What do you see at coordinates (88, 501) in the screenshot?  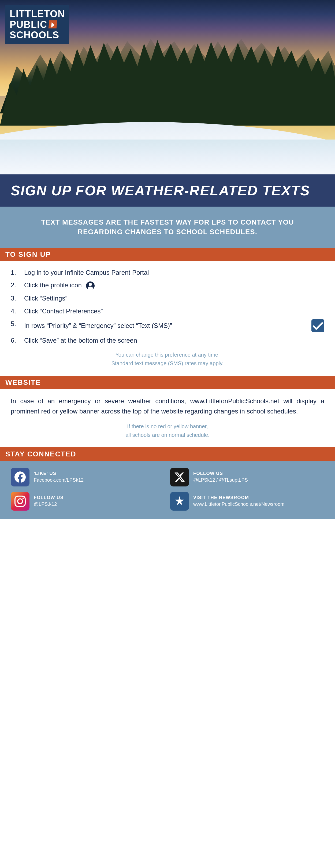 I see `instagram-item: FOLLOW US @LPS.k12` at bounding box center [88, 501].